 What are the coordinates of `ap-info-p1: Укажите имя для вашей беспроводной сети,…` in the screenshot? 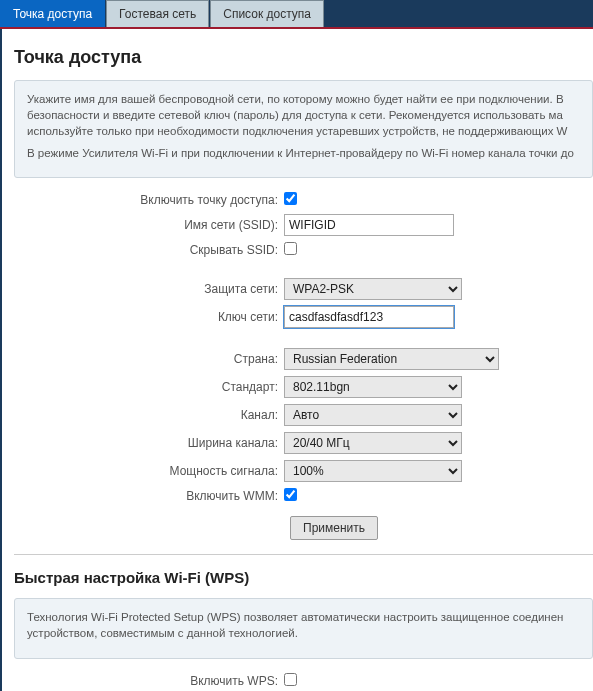 It's located at (304, 115).